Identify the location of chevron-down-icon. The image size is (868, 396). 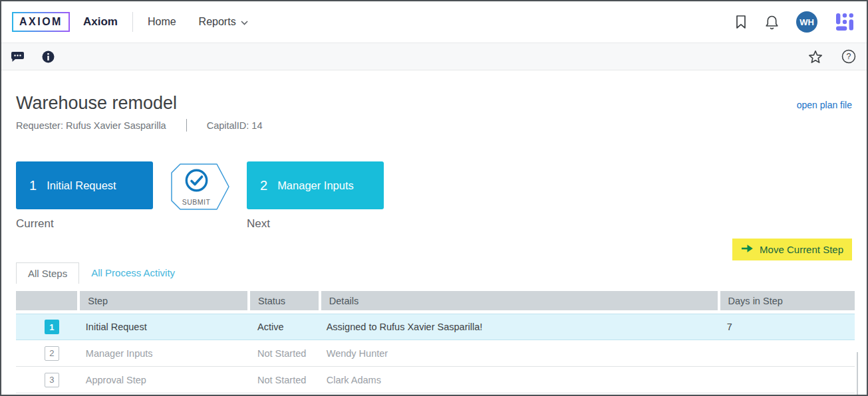
(245, 22).